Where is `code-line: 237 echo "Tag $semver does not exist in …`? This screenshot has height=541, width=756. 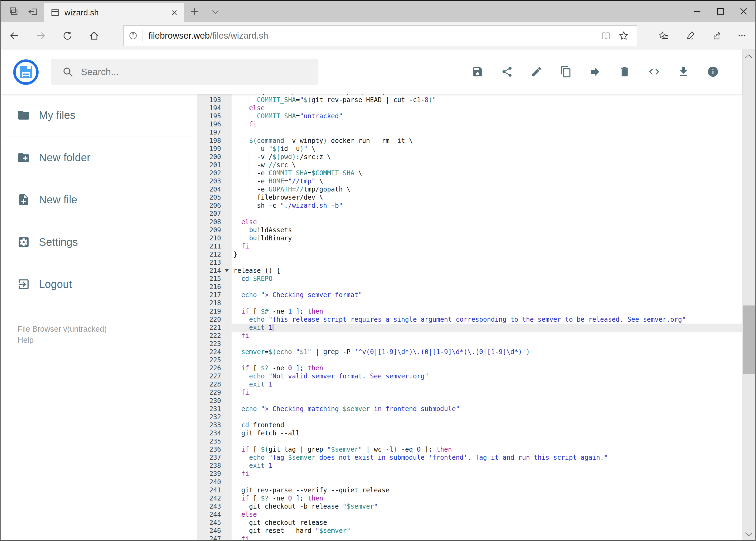 code-line: 237 echo "Tag $semver does not exist in … is located at coordinates (470, 458).